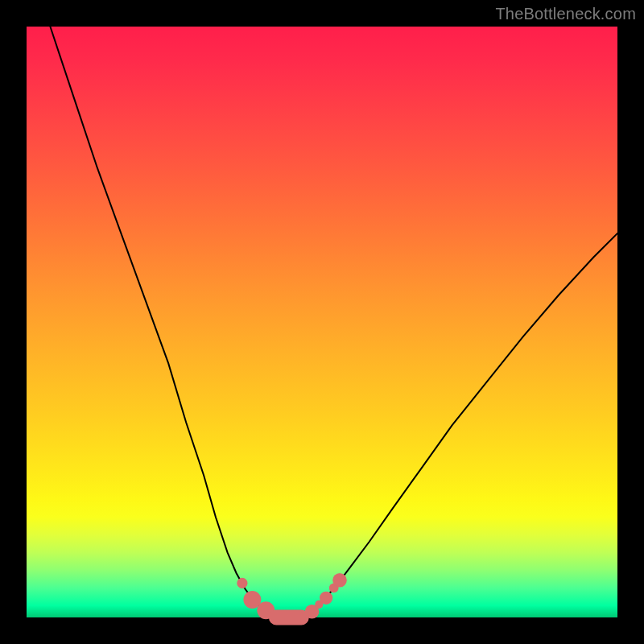  I want to click on watermark-text: TheBottleneck.com, so click(565, 14).